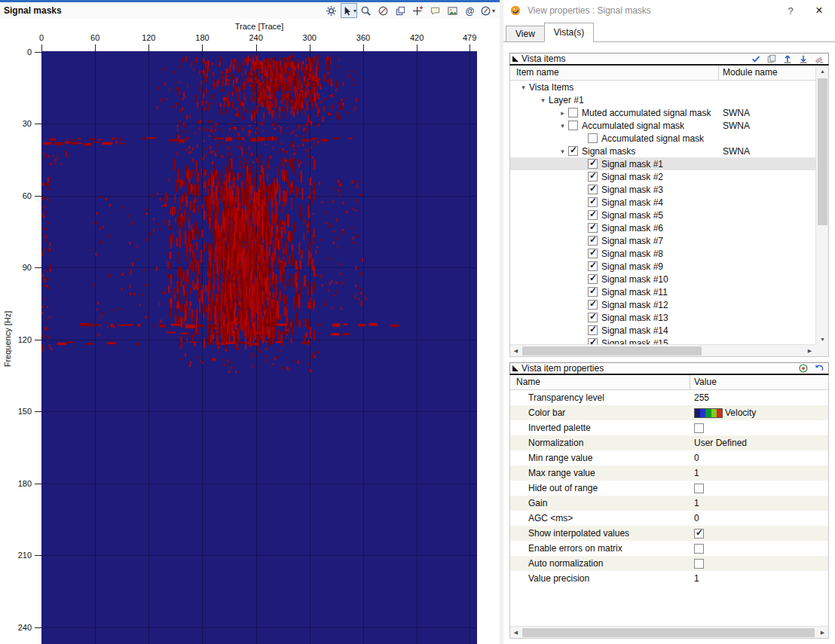 This screenshot has height=644, width=835. Describe the element at coordinates (819, 368) in the screenshot. I see `undo-icon` at that location.